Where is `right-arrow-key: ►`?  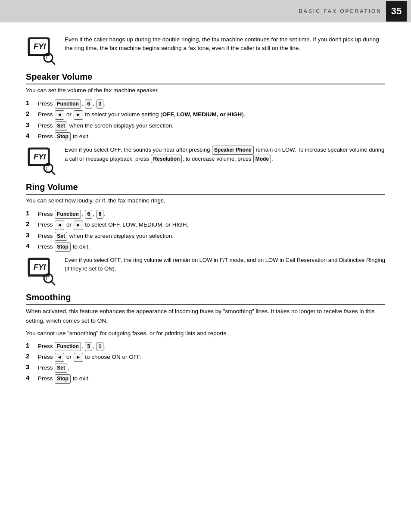 right-arrow-key: ► is located at coordinates (78, 115).